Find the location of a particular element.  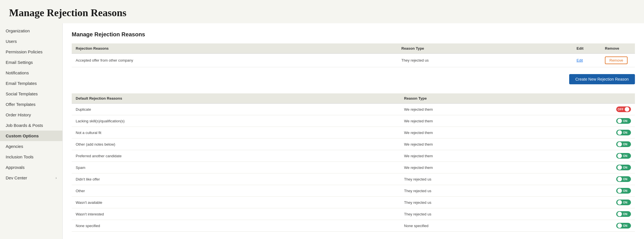

sidebar-item-job-boards-posts: Job Boards & Posts is located at coordinates (31, 125).